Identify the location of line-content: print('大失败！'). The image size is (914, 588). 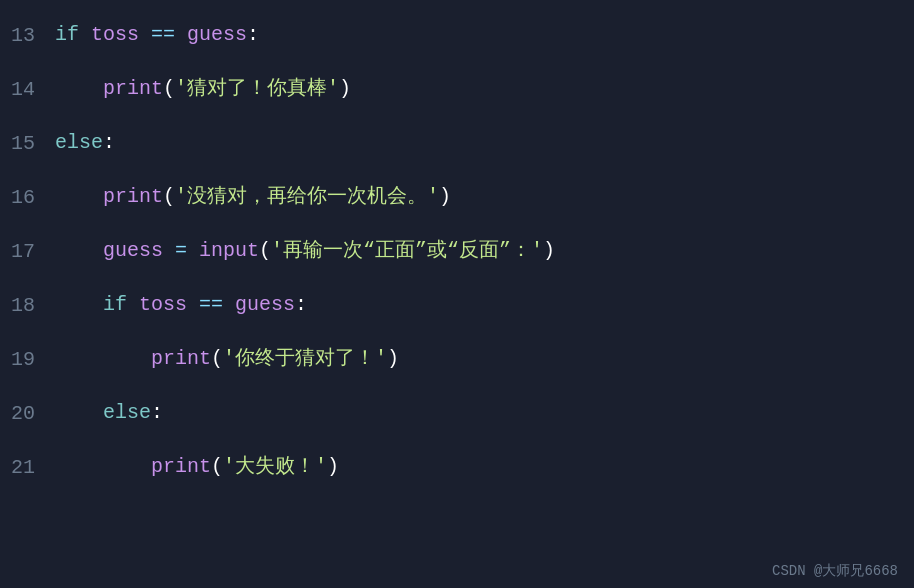
(197, 467).